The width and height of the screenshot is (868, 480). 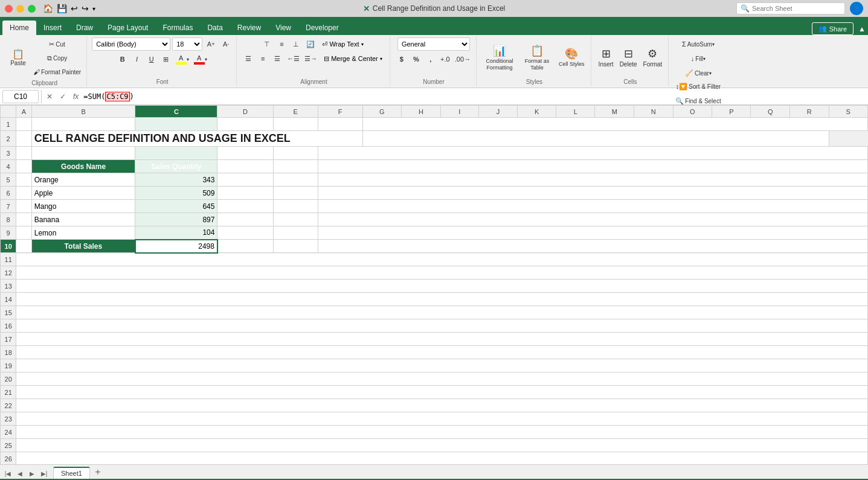 I want to click on autosum-dropdown: ▾, so click(x=713, y=45).